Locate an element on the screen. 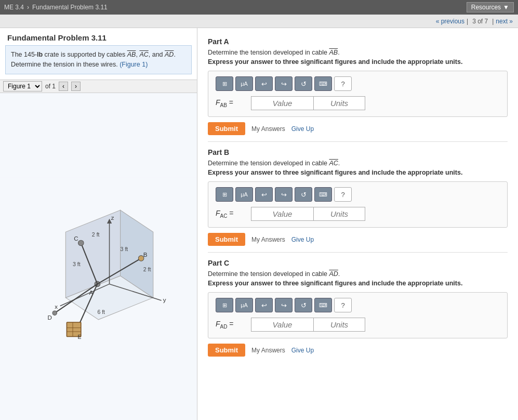  keyboard-button-b: ⌨ is located at coordinates (323, 194).